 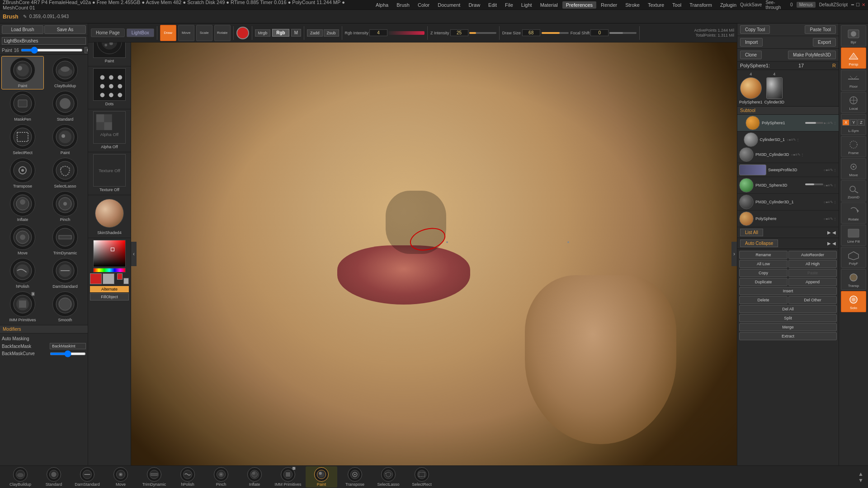 What do you see at coordinates (109, 270) in the screenshot?
I see `hue-bar` at bounding box center [109, 270].